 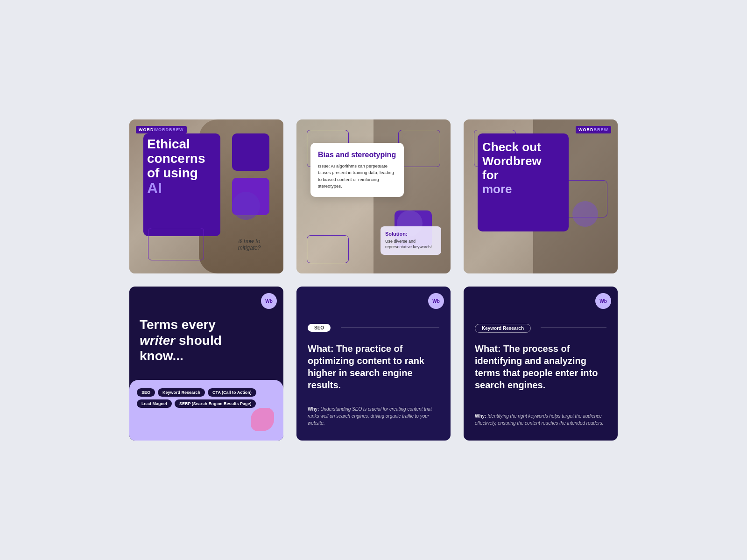 I want to click on tag-serp: SERP (Search Engine Results Page), so click(x=215, y=404).